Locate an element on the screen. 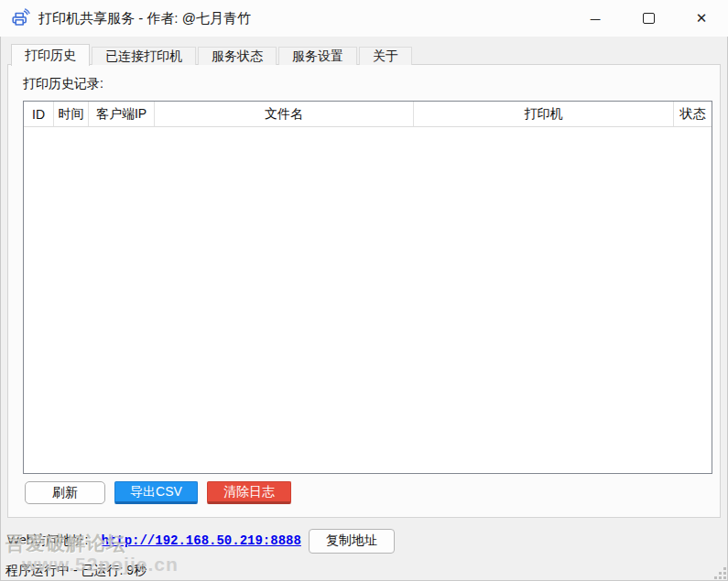  history-table-header: ID 时间 客户端IP 文件名 打印机 状态 is located at coordinates (368, 114).